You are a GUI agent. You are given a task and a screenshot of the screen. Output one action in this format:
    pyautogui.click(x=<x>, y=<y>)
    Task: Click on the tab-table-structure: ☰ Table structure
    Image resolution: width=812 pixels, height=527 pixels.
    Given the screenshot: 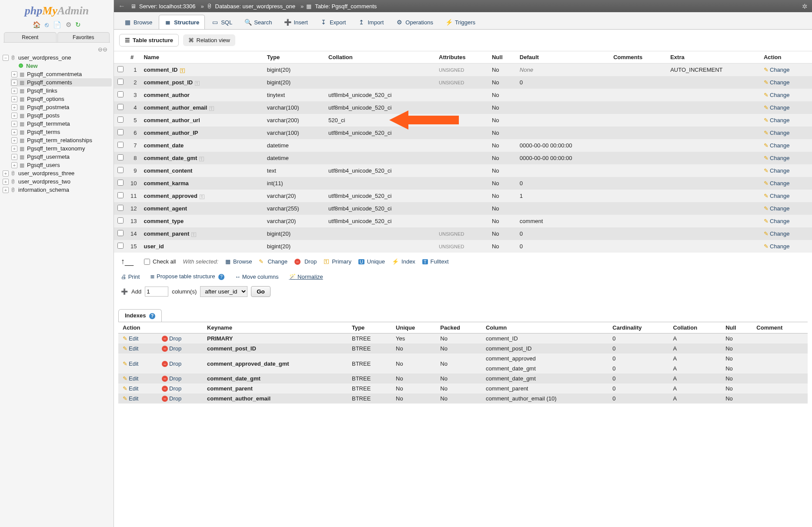 What is the action you would take?
    pyautogui.click(x=149, y=40)
    